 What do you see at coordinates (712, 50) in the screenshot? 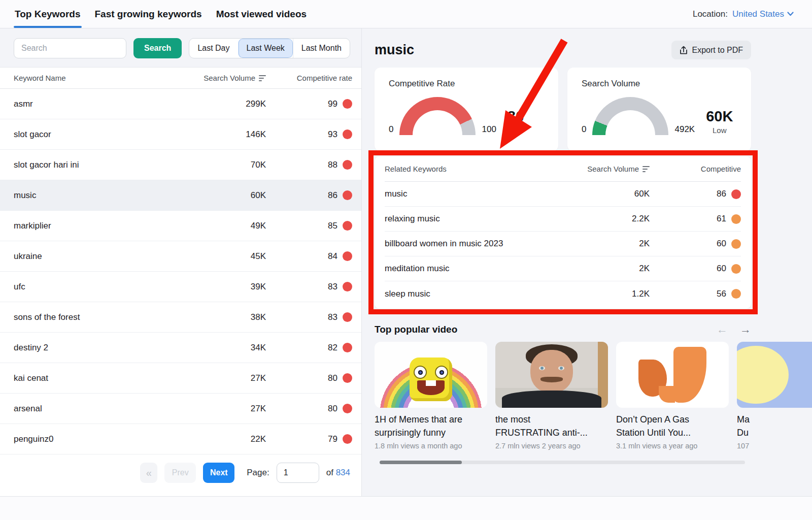
I see `export-pdf-button: Export to PDF` at bounding box center [712, 50].